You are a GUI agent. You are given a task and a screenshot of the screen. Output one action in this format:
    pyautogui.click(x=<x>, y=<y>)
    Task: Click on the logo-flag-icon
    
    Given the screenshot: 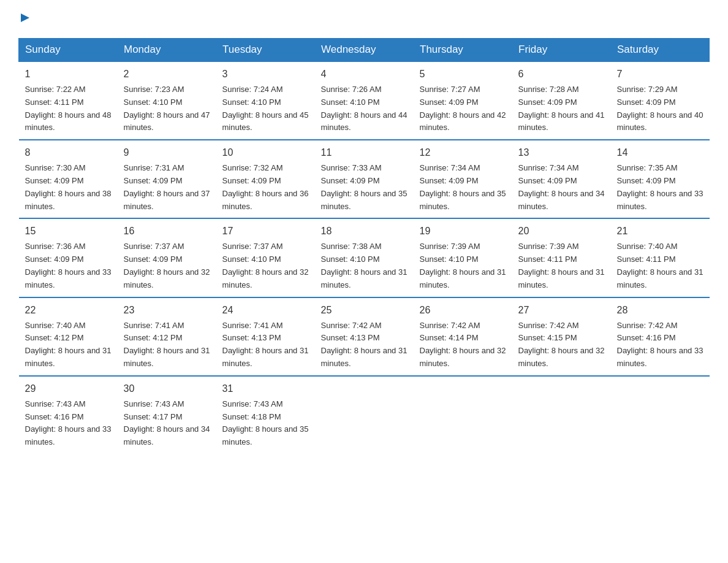 What is the action you would take?
    pyautogui.click(x=25, y=18)
    